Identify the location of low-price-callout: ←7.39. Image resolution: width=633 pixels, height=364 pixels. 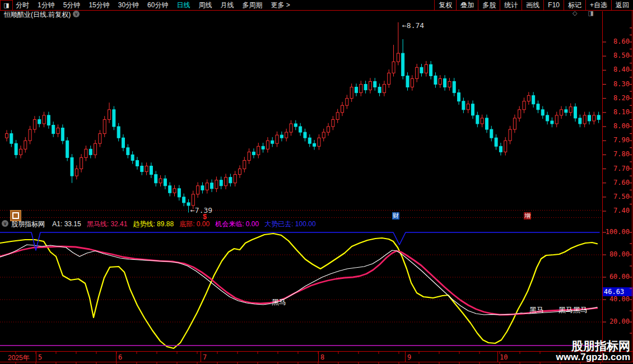
(202, 211).